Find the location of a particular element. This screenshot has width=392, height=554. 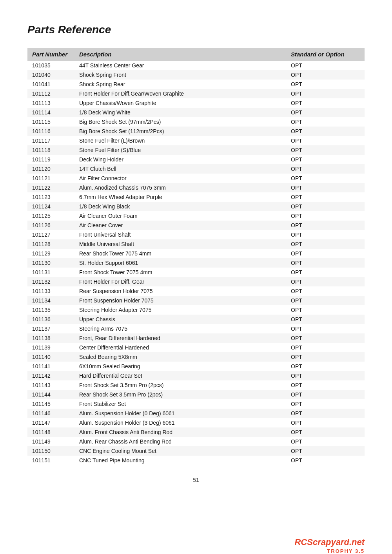

cell-part-number: 101121 is located at coordinates (51, 178).